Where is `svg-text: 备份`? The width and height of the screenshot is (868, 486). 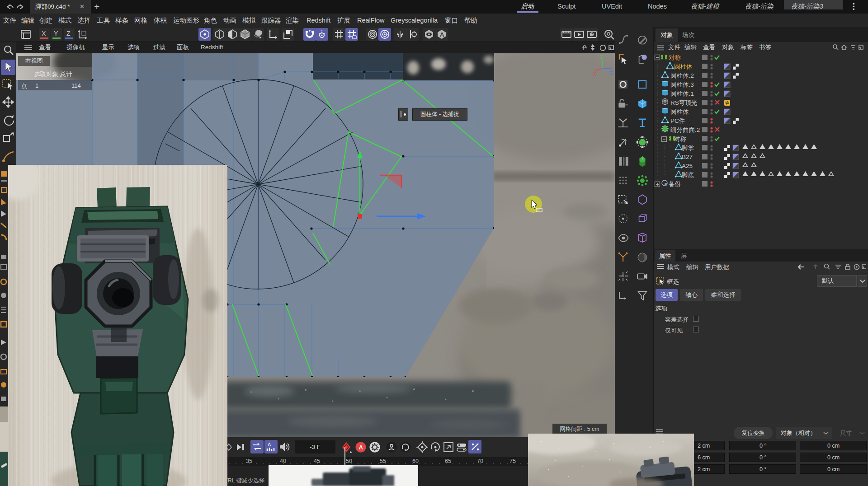
svg-text: 备份 is located at coordinates (675, 184).